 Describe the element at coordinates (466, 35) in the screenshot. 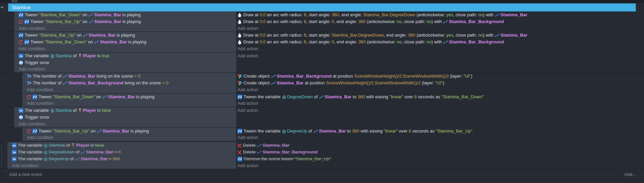

I see `text-segment: , close path:` at that location.